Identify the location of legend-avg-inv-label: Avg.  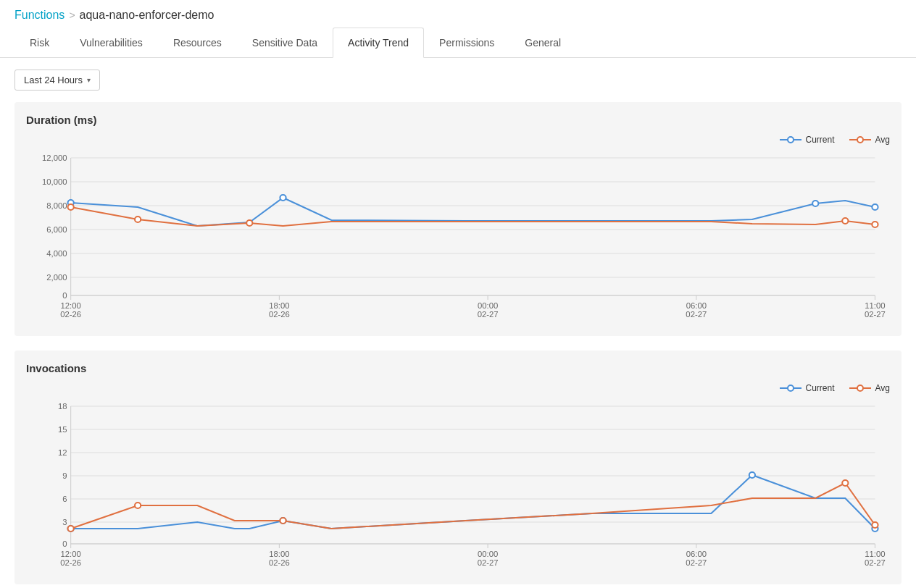
(883, 388).